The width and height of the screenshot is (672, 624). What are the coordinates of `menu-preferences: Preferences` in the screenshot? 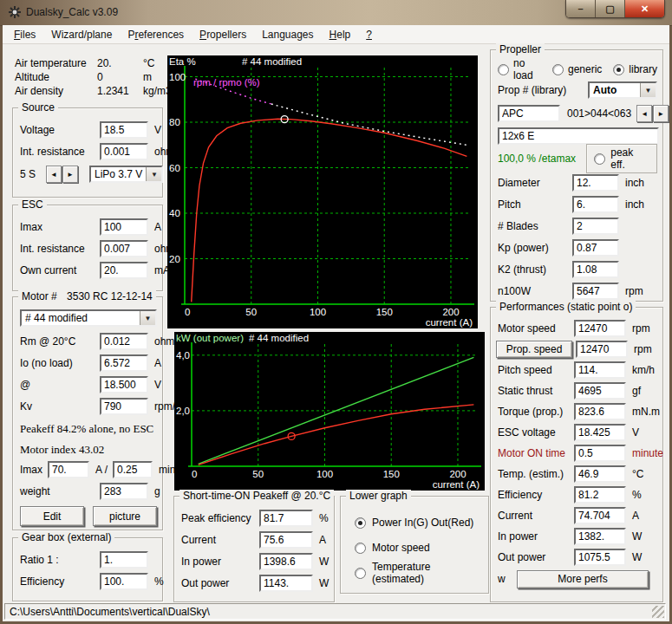 It's located at (156, 35).